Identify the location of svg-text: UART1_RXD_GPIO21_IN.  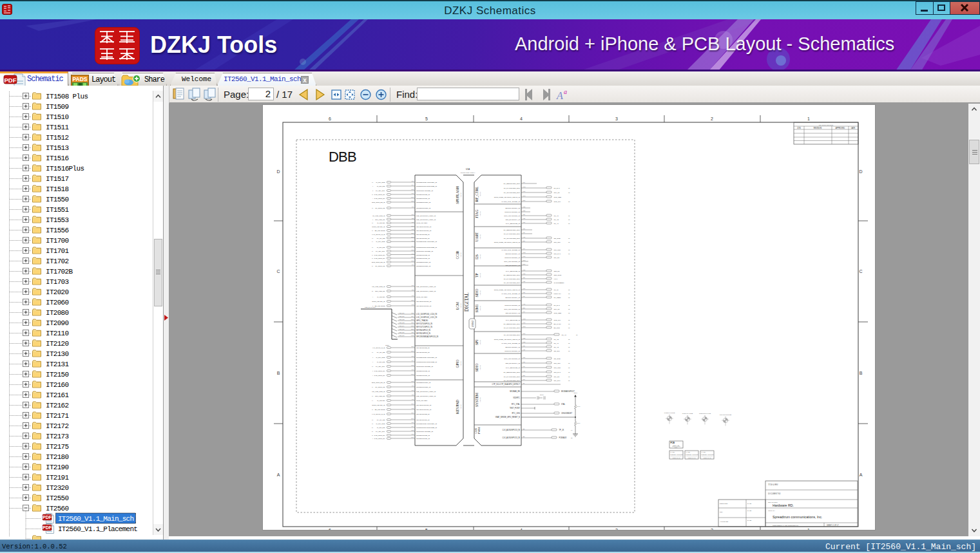
(512, 202).